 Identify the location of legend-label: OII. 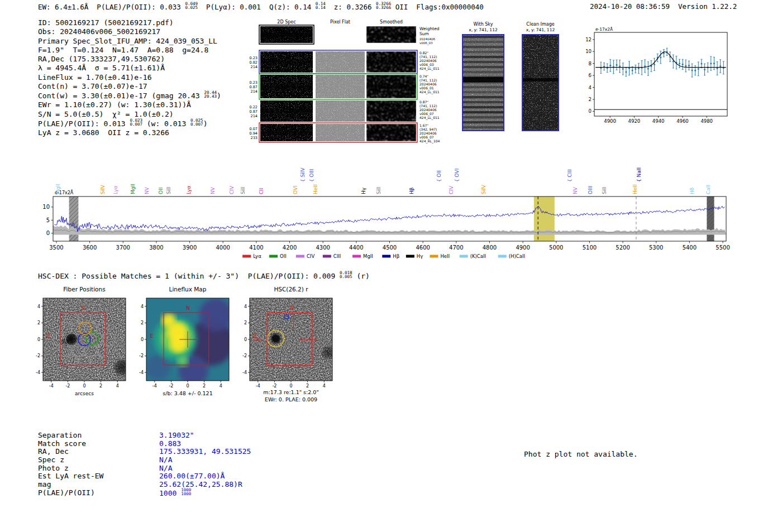
(283, 256).